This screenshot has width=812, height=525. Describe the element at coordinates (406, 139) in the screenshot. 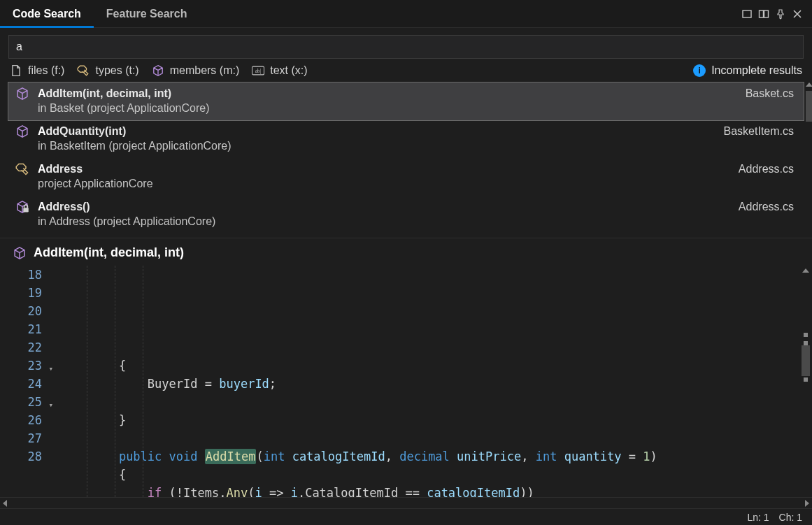

I see `result-item: AddQuantity(int) BasketItem.cs in Basket…` at that location.